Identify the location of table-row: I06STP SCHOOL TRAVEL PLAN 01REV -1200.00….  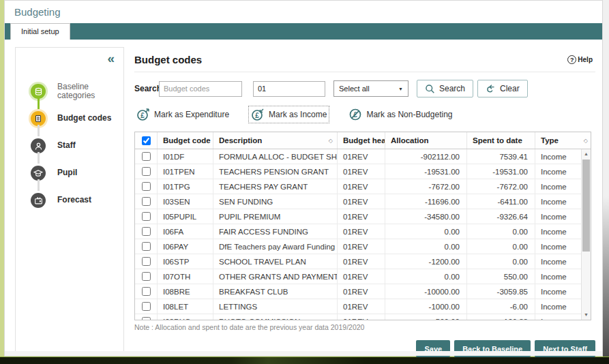
(359, 262).